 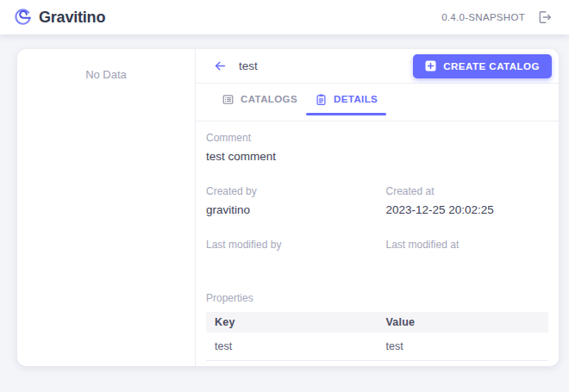 What do you see at coordinates (269, 99) in the screenshot?
I see `tab-catalogs-label: CATALOGS` at bounding box center [269, 99].